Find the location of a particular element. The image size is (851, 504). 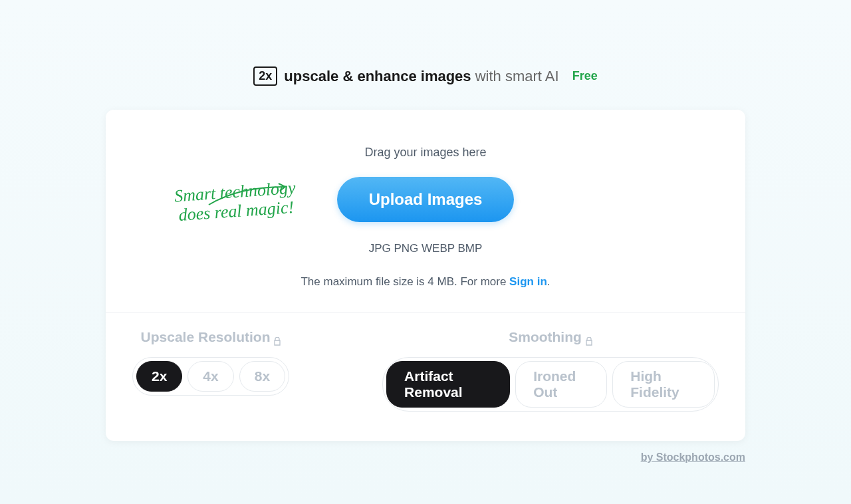

drag-instructions: Drag your images here is located at coordinates (426, 153).